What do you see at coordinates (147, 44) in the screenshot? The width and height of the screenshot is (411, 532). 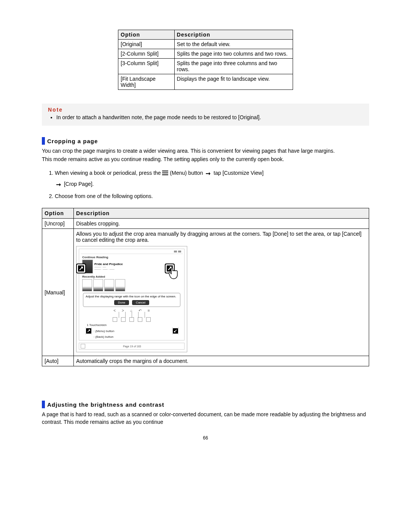 I see `option-cell: [Original]` at bounding box center [147, 44].